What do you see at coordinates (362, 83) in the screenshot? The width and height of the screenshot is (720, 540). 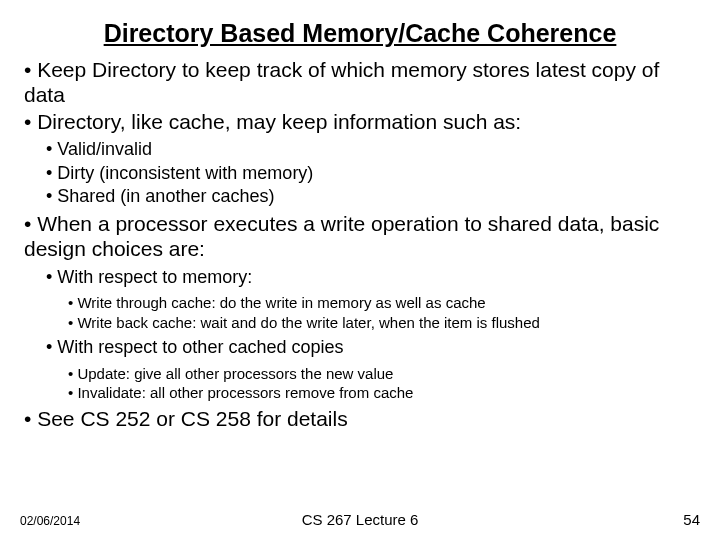 I see `bullet-item: Keep Directory to keep track of which me…` at bounding box center [362, 83].